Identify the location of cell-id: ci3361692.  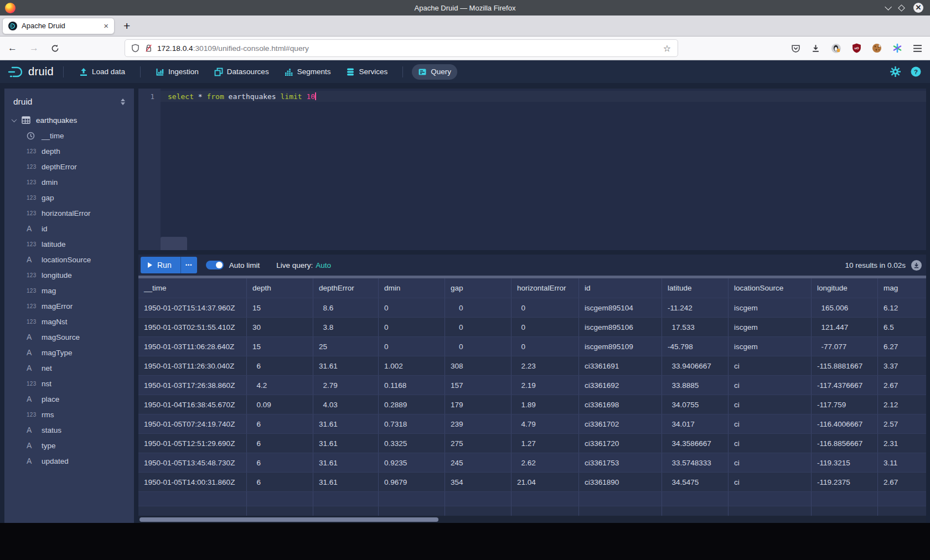
(621, 385).